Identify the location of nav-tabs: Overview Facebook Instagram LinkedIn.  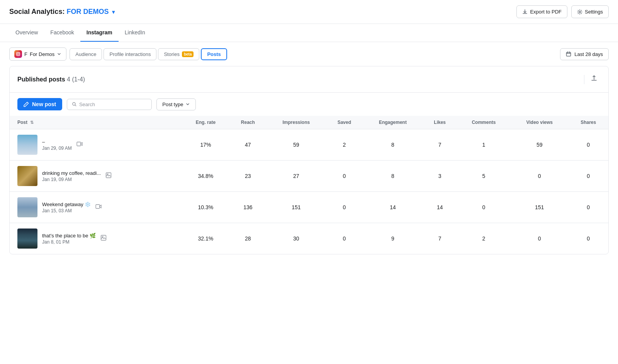
(309, 33).